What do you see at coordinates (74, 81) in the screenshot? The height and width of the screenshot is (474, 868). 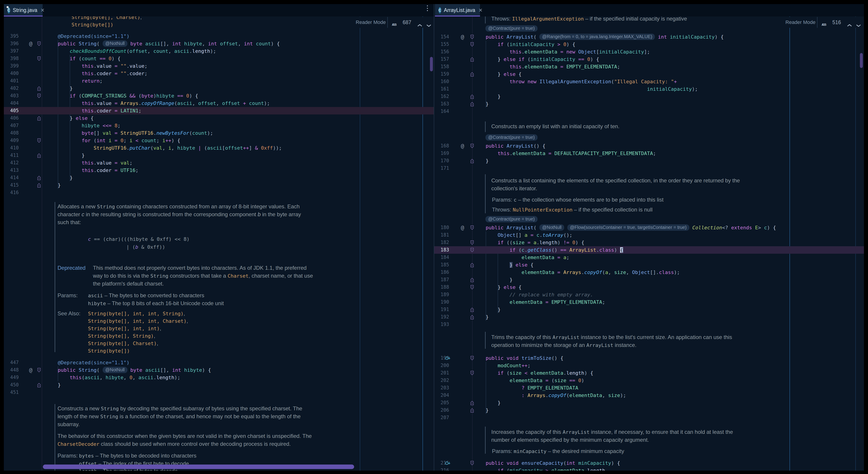 I see `code-line: return;` at bounding box center [74, 81].